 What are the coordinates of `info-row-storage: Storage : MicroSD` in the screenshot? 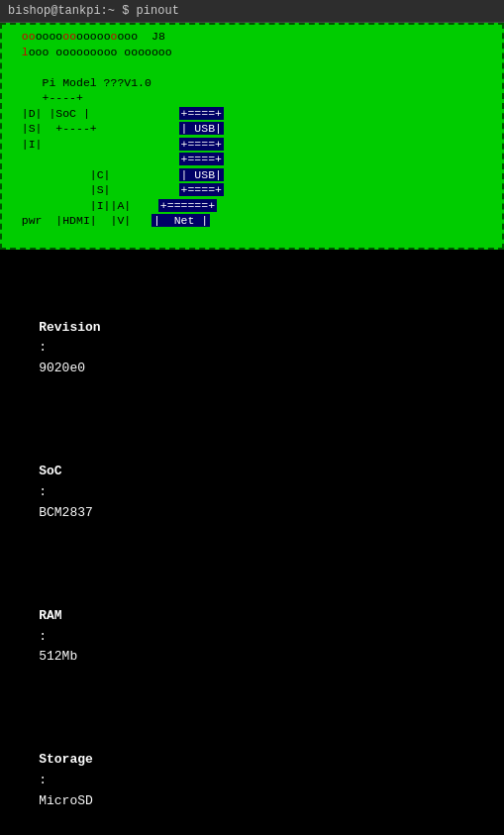 It's located at (252, 782).